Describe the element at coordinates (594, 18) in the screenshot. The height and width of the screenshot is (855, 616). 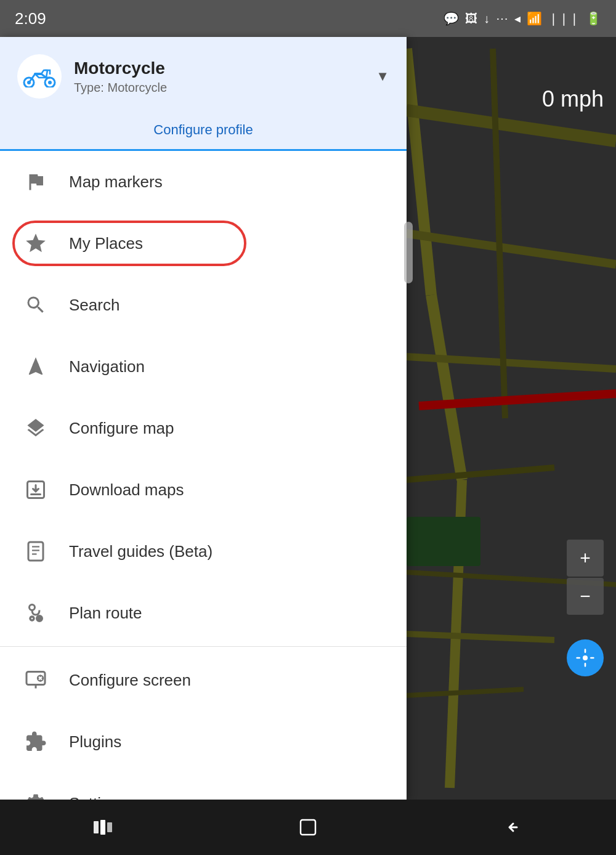
I see `battery-icon: 🔋` at that location.